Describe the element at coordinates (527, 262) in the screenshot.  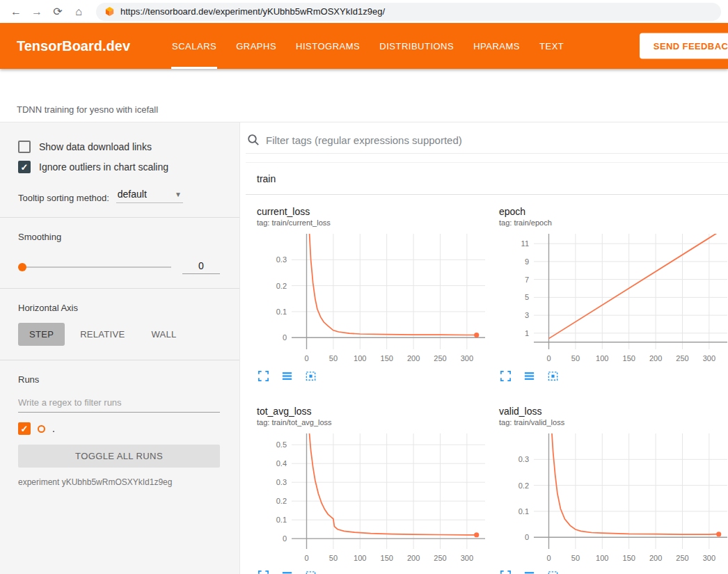
I see `svg-text: 9` at that location.